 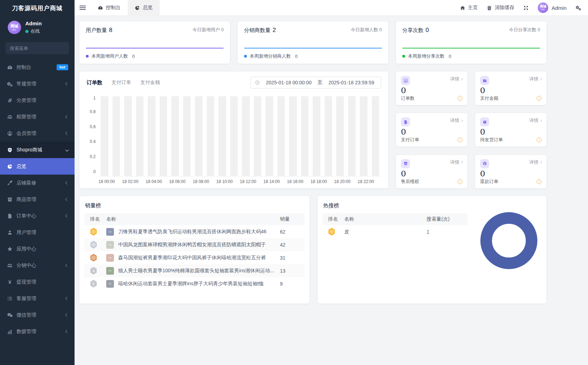 I want to click on menu-search, so click(x=37, y=48).